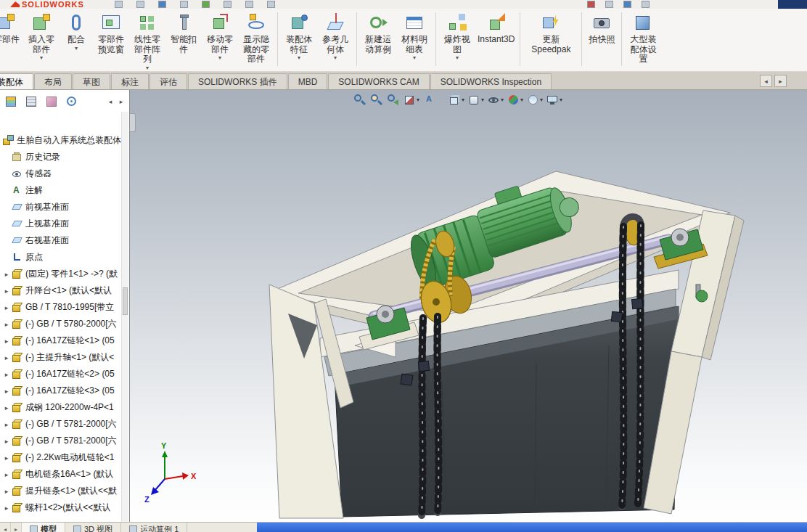 This screenshot has width=807, height=532. I want to click on ribbon-button: 线性零部件阵列 ▾, so click(147, 40).